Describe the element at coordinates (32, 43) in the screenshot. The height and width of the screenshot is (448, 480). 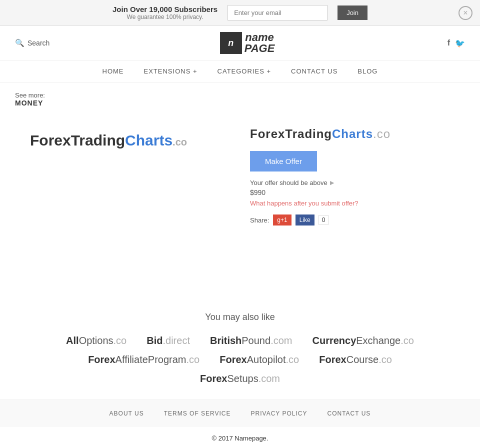
I see `search-area: 🔍 Search` at that location.